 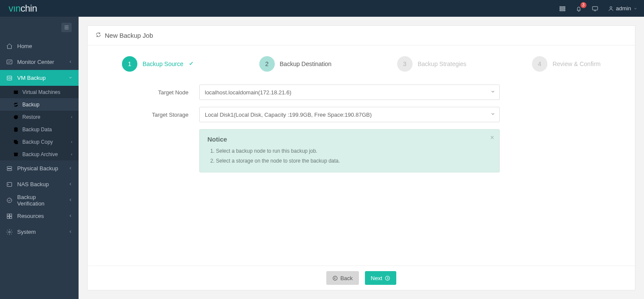 What do you see at coordinates (595, 9) in the screenshot?
I see `monitor-icon` at bounding box center [595, 9].